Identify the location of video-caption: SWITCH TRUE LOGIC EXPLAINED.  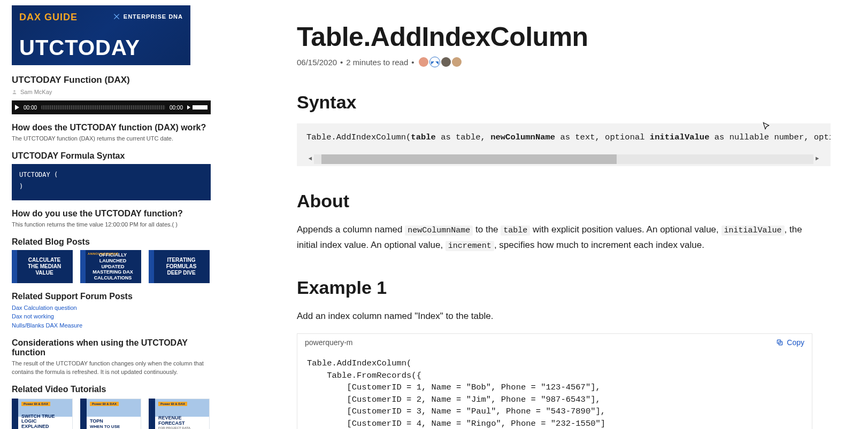
(46, 422).